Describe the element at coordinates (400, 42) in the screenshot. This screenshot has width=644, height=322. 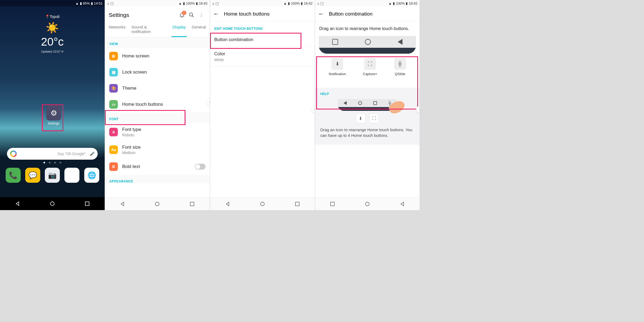
I see `preview-back-icon` at that location.